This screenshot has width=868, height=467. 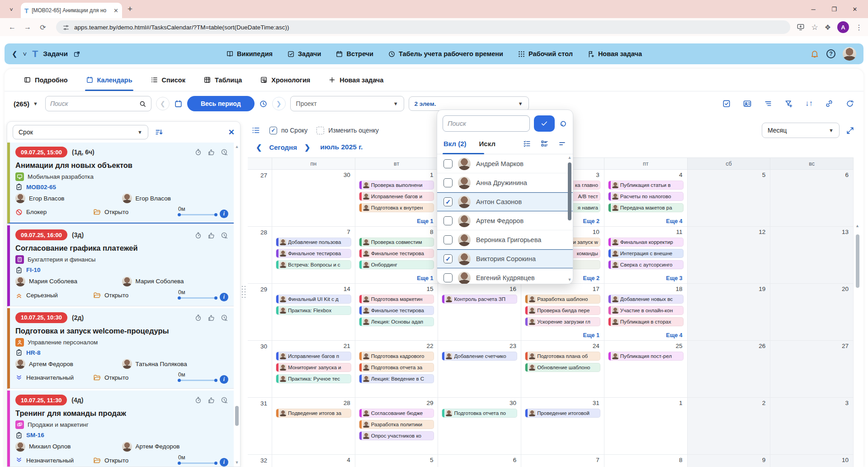 What do you see at coordinates (562, 144) in the screenshot?
I see `clear-list-icon` at bounding box center [562, 144].